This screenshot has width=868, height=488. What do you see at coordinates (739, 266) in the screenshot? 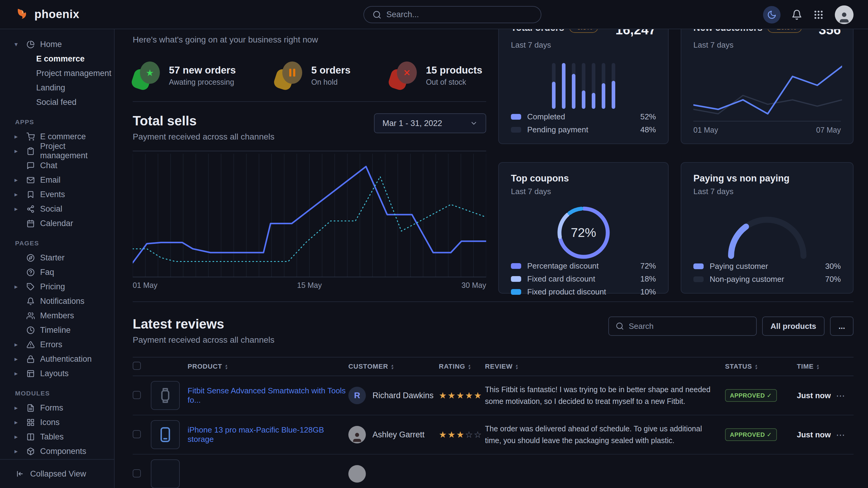
I see `legend-label: Paying customer` at bounding box center [739, 266].